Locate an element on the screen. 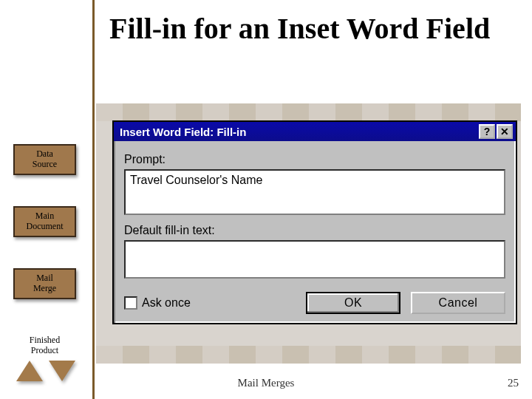 The image size is (532, 399). default-fillin-input is located at coordinates (315, 259).